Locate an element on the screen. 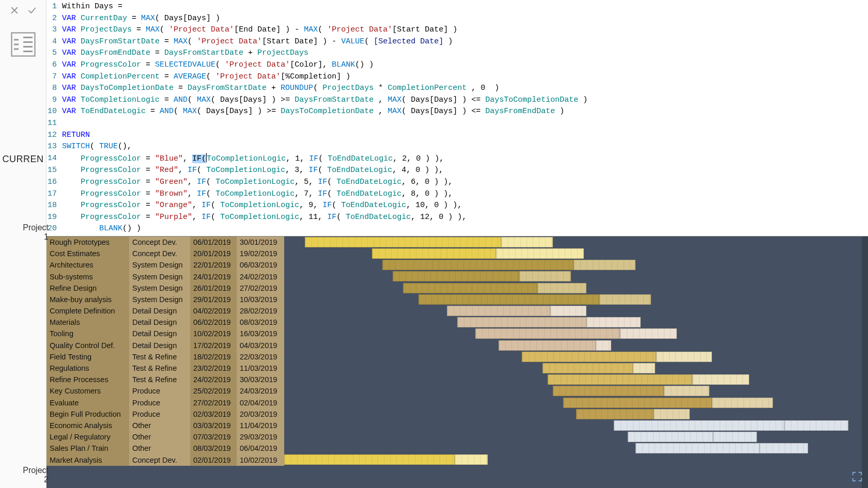 The width and height of the screenshot is (868, 488). table-row: Quality Control Def.Detail Design17/02/2… is located at coordinates (457, 345).